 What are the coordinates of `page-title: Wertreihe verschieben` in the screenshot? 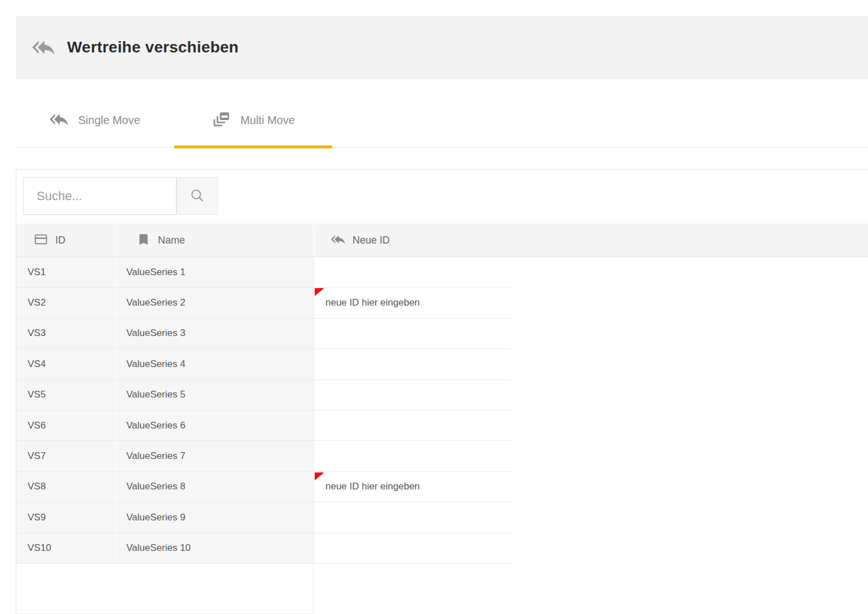 It's located at (153, 47).